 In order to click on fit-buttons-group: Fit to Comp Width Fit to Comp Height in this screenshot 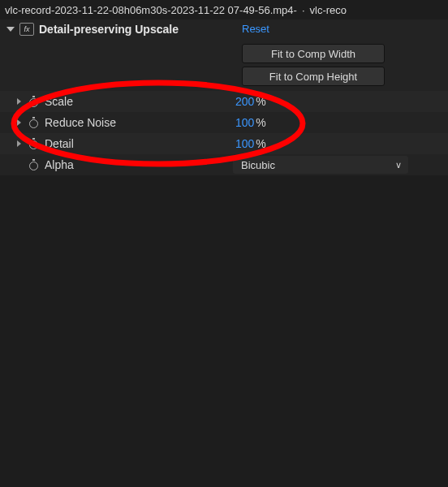, I will do `click(345, 65)`.